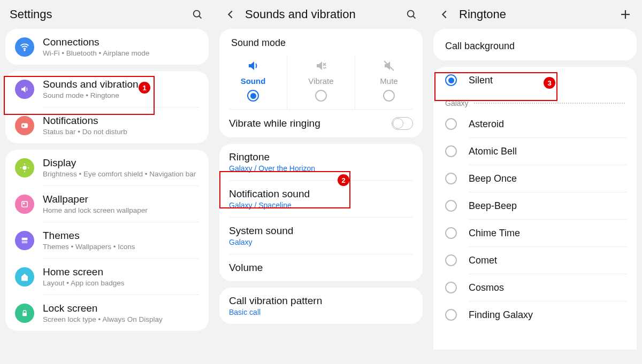 This screenshot has width=642, height=364. What do you see at coordinates (107, 47) in the screenshot?
I see `settings-group-1: Connections Wi-Fi • Bluetooth • Airplane…` at bounding box center [107, 47].